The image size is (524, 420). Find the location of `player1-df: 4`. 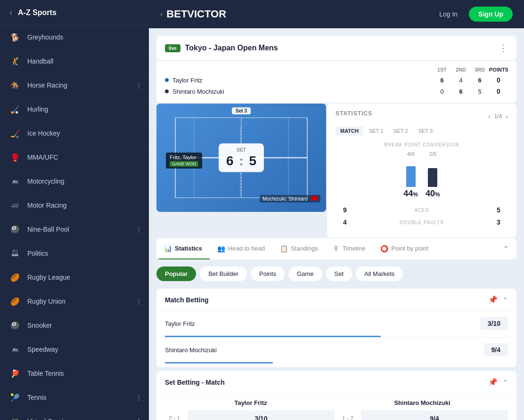

player1-df: 4 is located at coordinates (345, 222).